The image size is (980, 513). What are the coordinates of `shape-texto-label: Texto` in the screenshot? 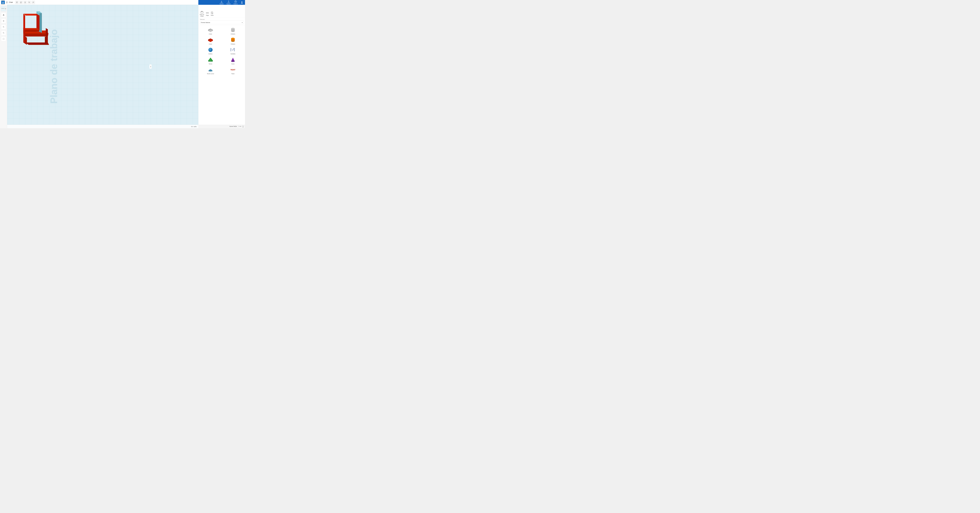 It's located at (233, 74).